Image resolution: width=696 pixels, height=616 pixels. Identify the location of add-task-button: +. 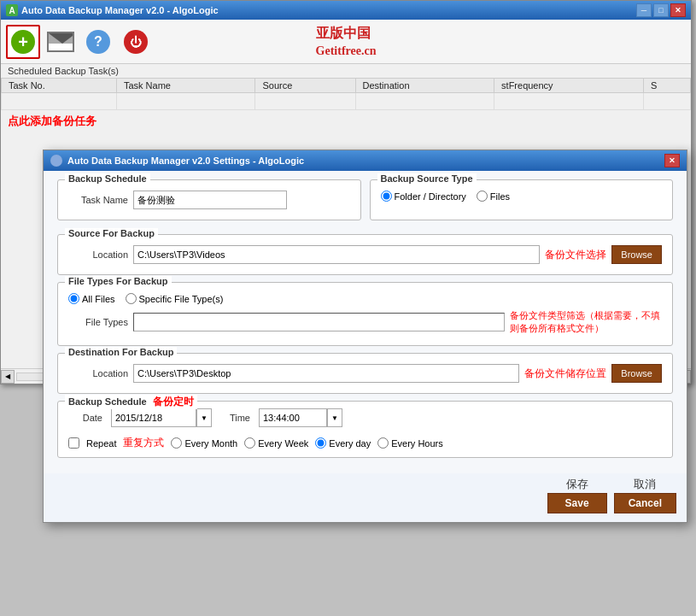
(23, 42).